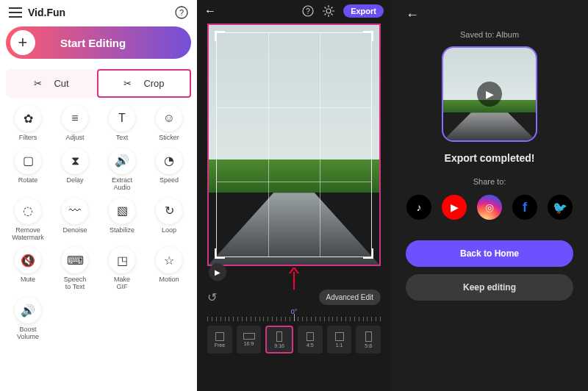 The height and width of the screenshot is (391, 588). Describe the element at coordinates (363, 11) in the screenshot. I see `export-button: Export` at that location.